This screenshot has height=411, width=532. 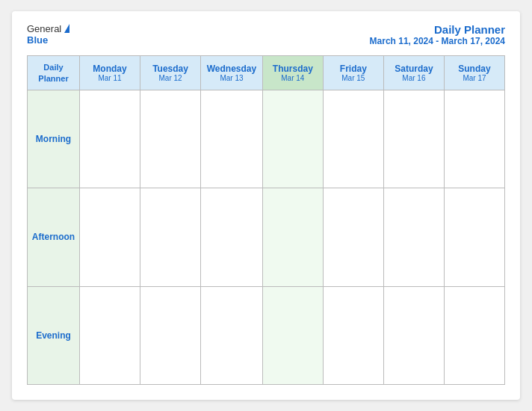 I want to click on cell-morning-thursday, so click(x=293, y=139).